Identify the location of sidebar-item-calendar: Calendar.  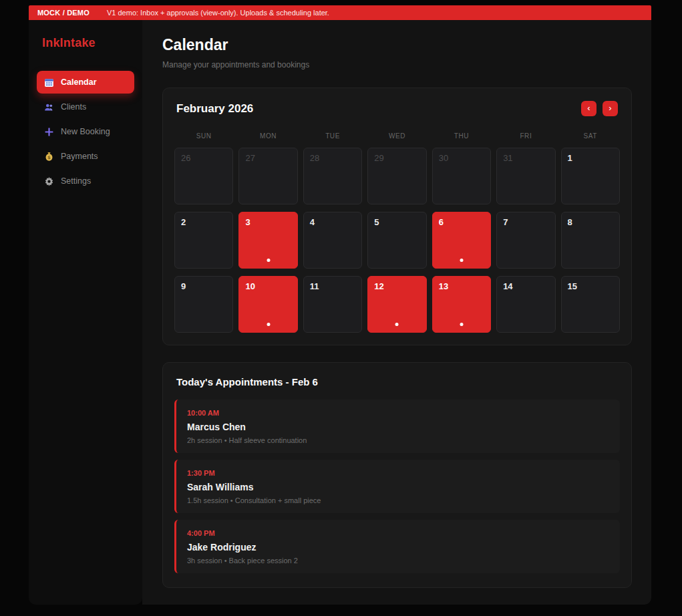
(86, 82).